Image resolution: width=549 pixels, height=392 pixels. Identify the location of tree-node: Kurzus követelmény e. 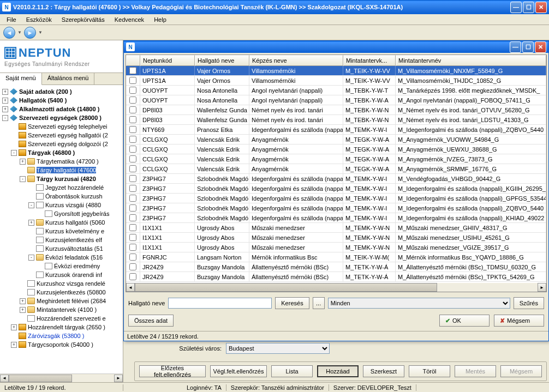
(61, 231).